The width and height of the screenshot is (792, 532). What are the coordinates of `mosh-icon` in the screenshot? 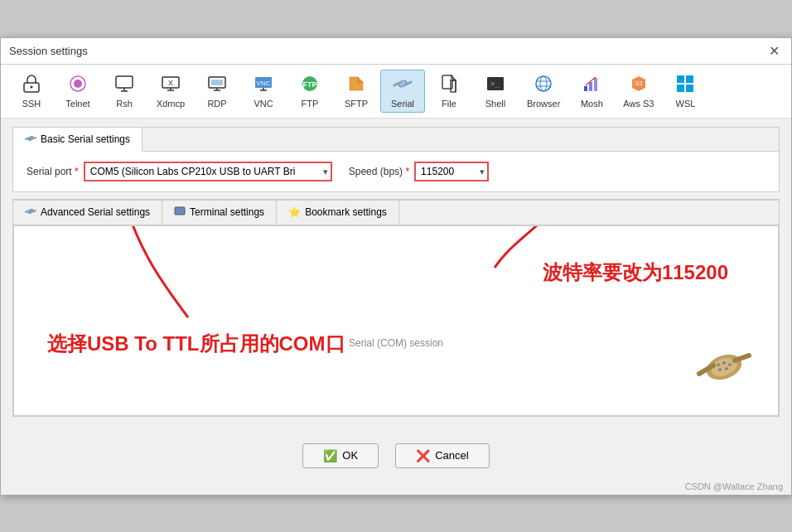 It's located at (592, 85).